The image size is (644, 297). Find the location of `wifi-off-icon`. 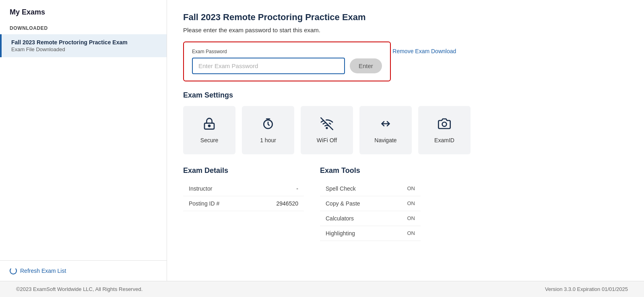

wifi-off-icon is located at coordinates (327, 125).